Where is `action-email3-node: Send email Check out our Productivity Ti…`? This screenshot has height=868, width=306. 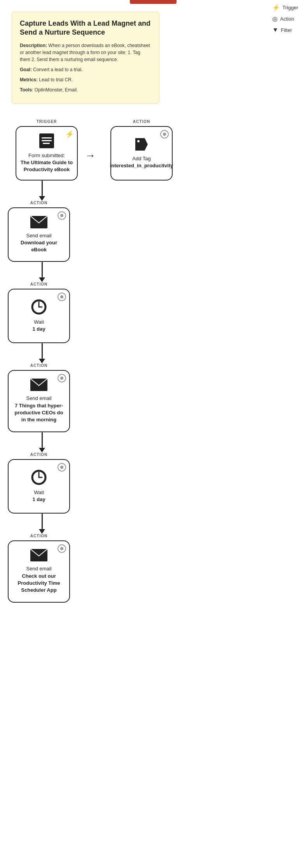
action-email3-node: Send email Check out our Productivity Ti… is located at coordinates (39, 572).